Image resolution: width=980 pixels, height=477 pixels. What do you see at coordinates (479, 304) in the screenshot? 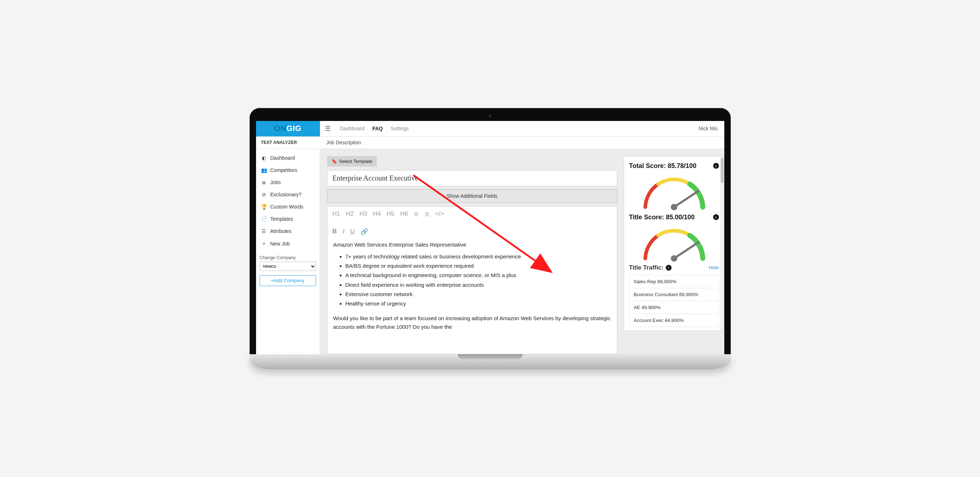
I see `editor-bullet: Healthy sense of urgency` at bounding box center [479, 304].